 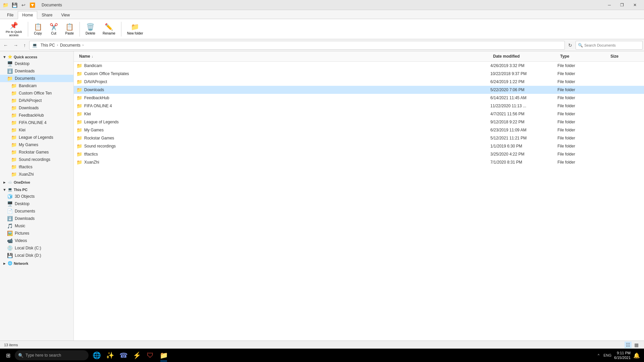 I want to click on table-row: 📁 Custom Office Templates 10/22/2018 9:3…, so click(x=359, y=74).